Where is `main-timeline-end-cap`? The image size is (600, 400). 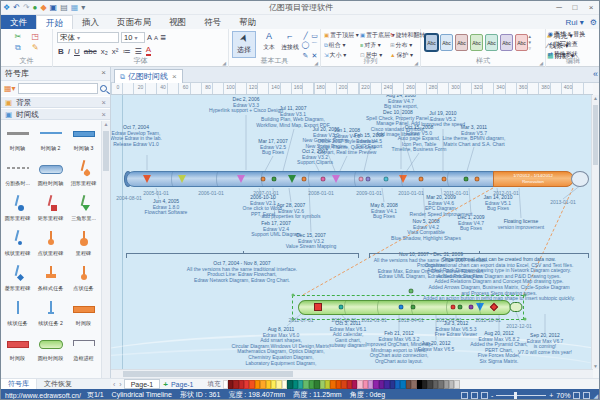
main-timeline-end-cap is located at coordinates (580, 179).